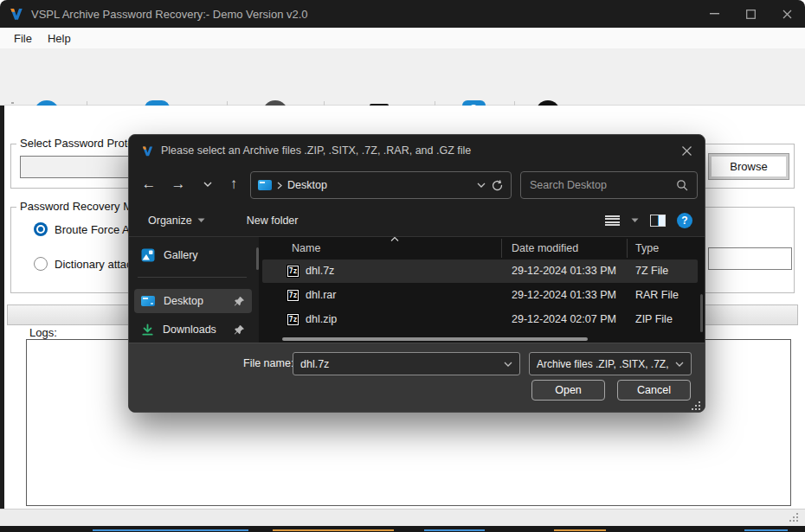 The image size is (805, 532). I want to click on file-row-dhl-7z: 7z dhl.7z 29-12-2024 01:33 PM 7Z File, so click(480, 272).